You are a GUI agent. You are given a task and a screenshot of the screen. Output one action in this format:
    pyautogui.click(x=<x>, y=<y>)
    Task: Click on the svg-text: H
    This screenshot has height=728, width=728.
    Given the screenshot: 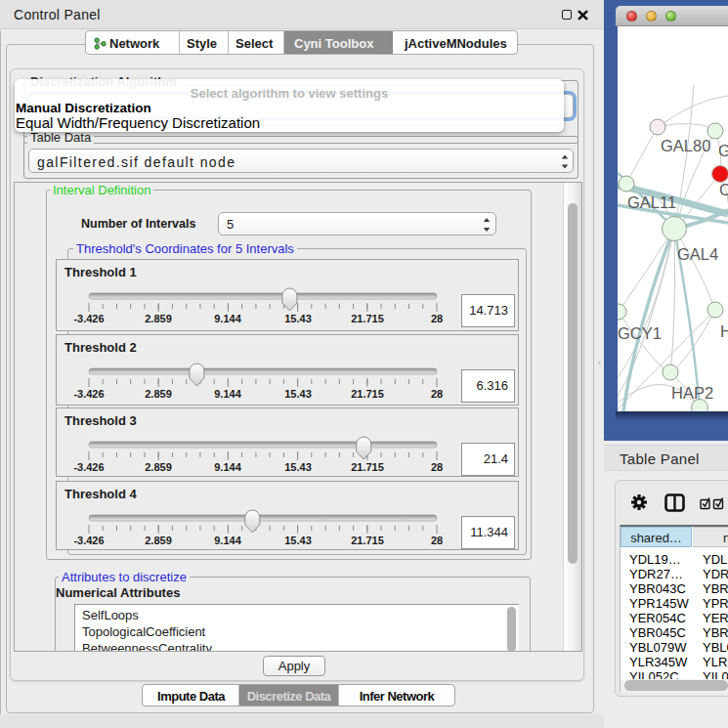 What is the action you would take?
    pyautogui.click(x=724, y=331)
    